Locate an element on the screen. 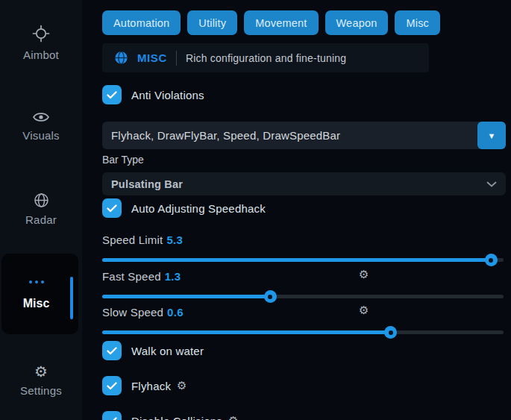  tab-weapon: Weapon is located at coordinates (357, 22).